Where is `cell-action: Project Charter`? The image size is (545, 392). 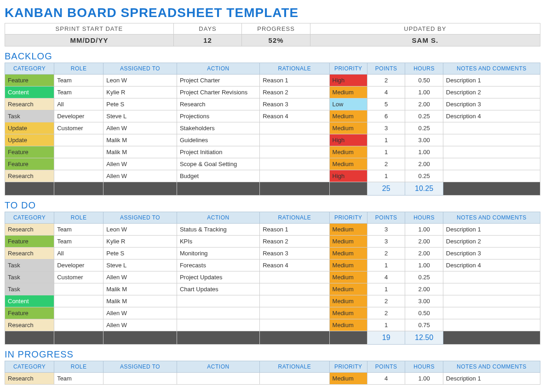
cell-action: Project Charter is located at coordinates (218, 81).